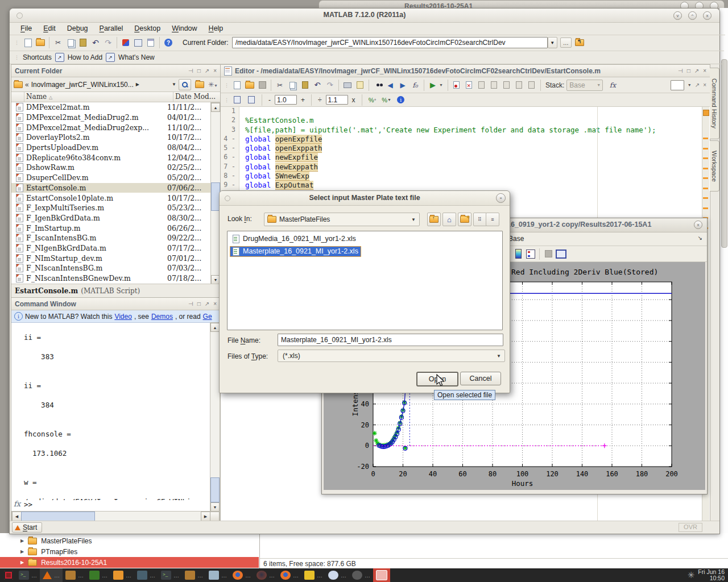 The height and width of the screenshot is (582, 728). What do you see at coordinates (500, 198) in the screenshot?
I see `dialog-close-button: ×` at bounding box center [500, 198].